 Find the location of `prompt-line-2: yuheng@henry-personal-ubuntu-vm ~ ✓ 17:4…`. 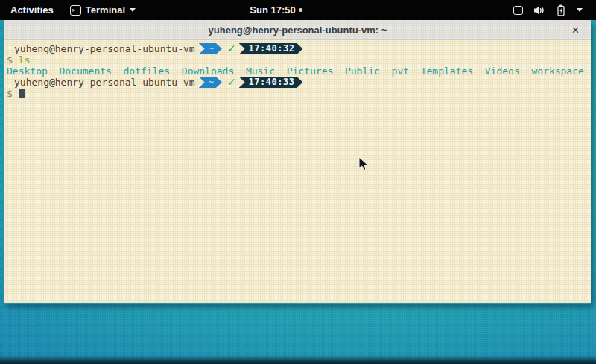

prompt-line-2: yuheng@henry-personal-ubuntu-vm ~ ✓ 17:4… is located at coordinates (299, 82).